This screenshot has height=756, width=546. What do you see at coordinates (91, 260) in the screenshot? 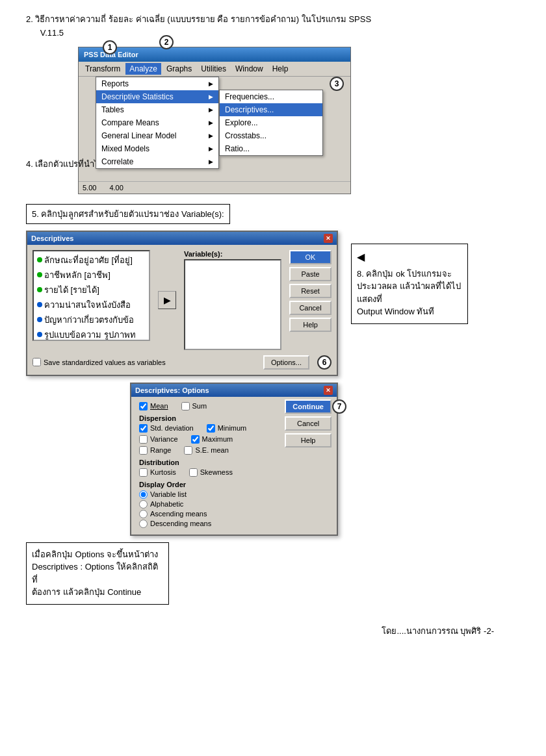
I see `list-item-0: ลักษณะที่อยู่อาศัย [ที่อยู่]` at bounding box center [91, 260].